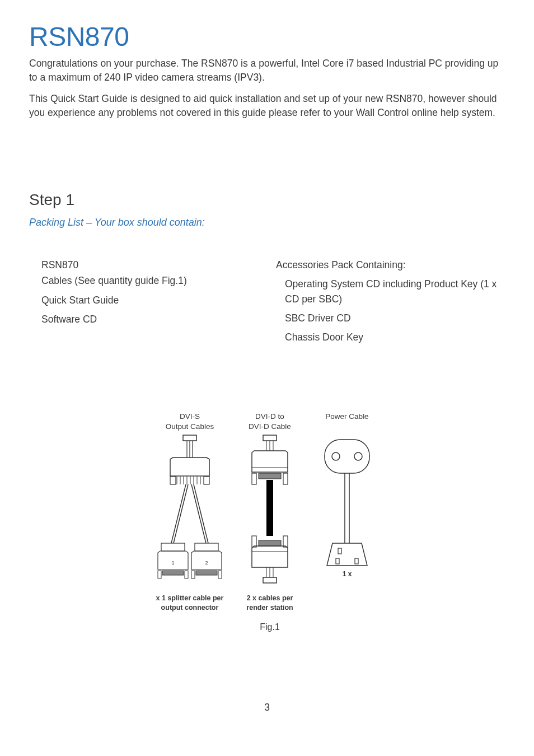  Describe the element at coordinates (267, 304) in the screenshot. I see `packing-list: RSN870 Cables (See quantity guide Fig.1)…` at that location.